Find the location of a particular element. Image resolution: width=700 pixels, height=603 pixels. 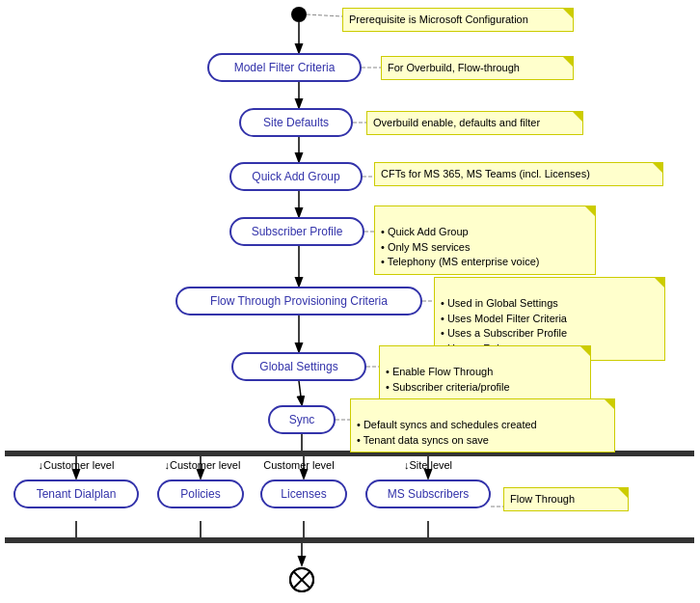

arrow-global-to-sync is located at coordinates (301, 393).